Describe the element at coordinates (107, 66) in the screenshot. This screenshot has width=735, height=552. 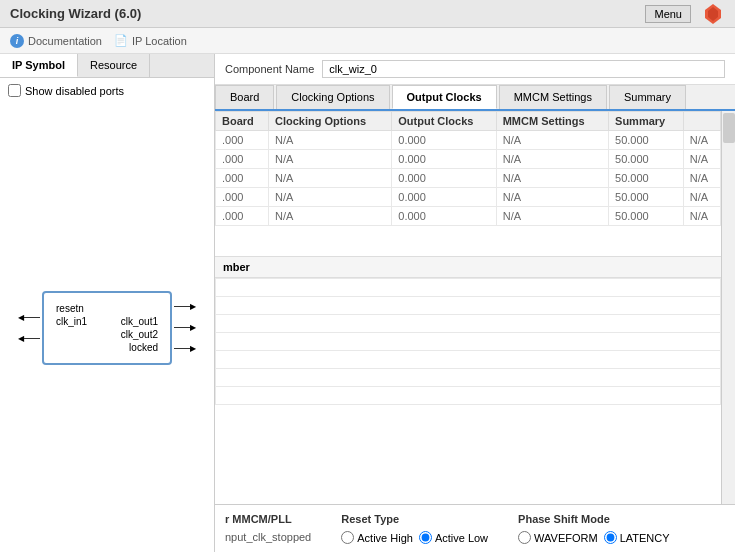
I see `left-tab-bar: IP Symbol Resource` at that location.